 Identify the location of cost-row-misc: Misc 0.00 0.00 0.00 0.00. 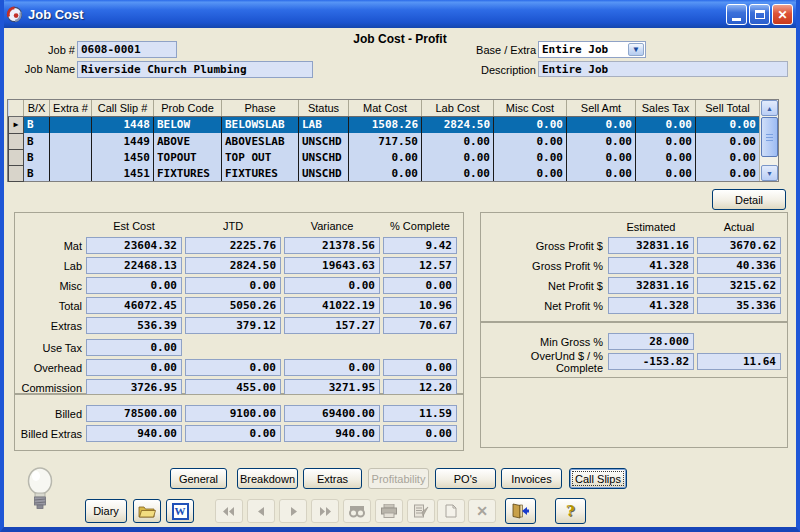
(240, 286).